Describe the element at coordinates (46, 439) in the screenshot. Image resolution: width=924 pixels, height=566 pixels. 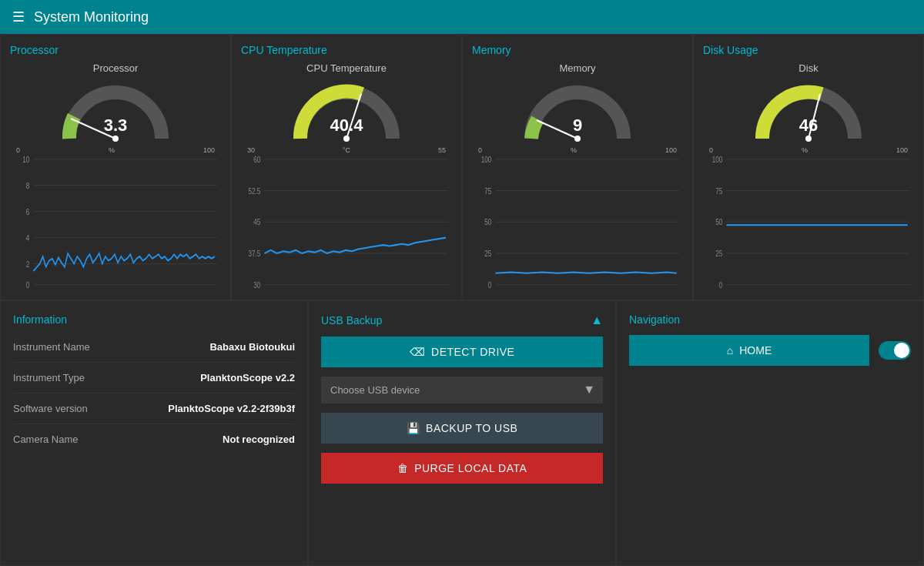
I see `camera-name-key: Camera Name` at that location.